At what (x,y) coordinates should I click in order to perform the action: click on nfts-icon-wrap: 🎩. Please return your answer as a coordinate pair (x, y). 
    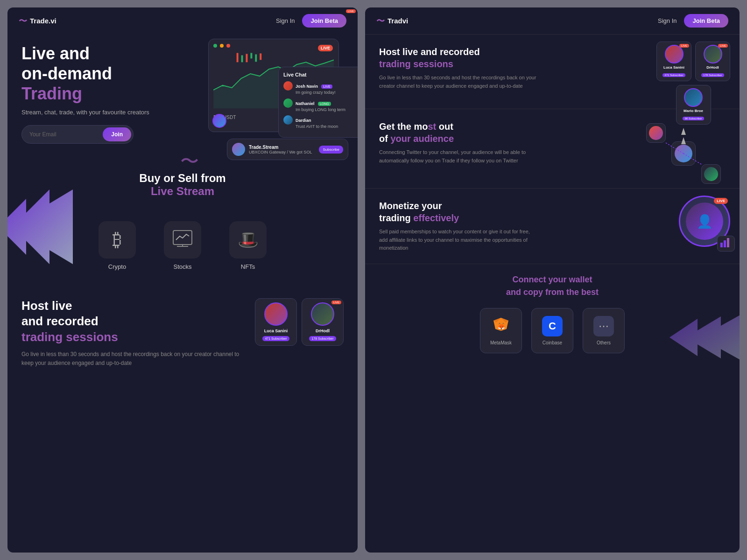
    Looking at the image, I should click on (248, 240).